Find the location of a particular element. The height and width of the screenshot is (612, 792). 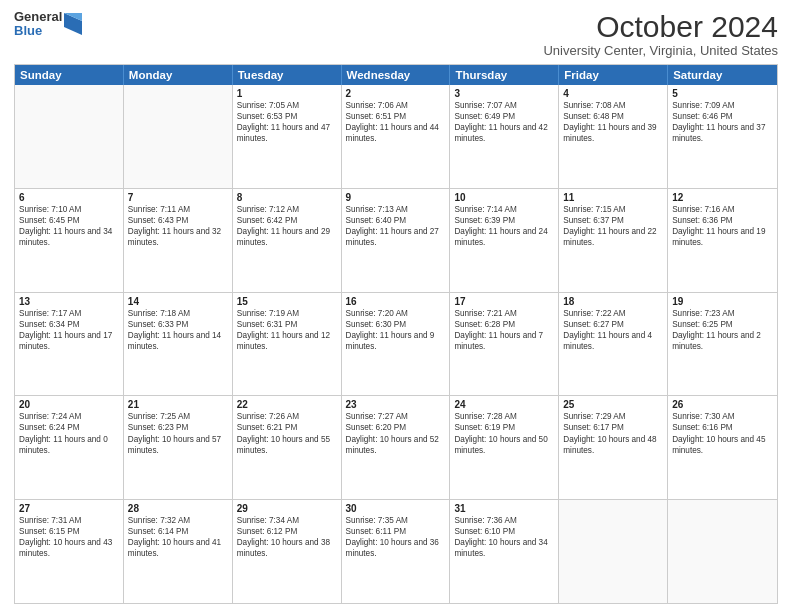

logo-general: General is located at coordinates (38, 17).